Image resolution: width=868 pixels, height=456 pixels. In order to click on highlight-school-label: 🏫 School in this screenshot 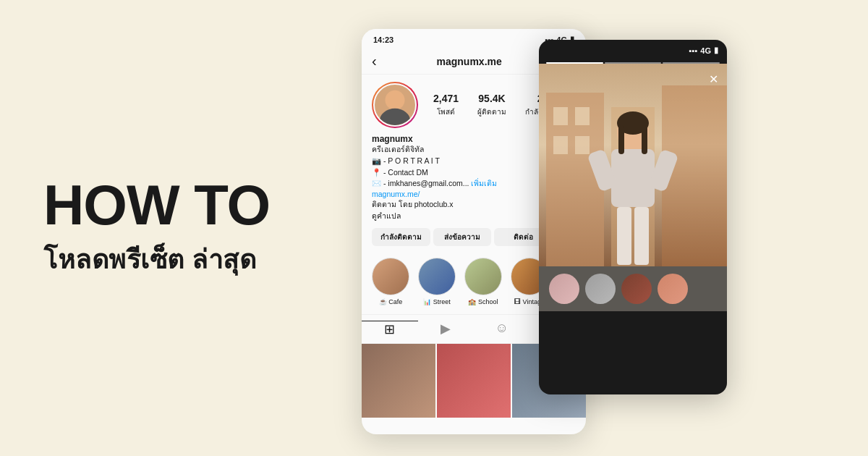, I will do `click(483, 302)`.